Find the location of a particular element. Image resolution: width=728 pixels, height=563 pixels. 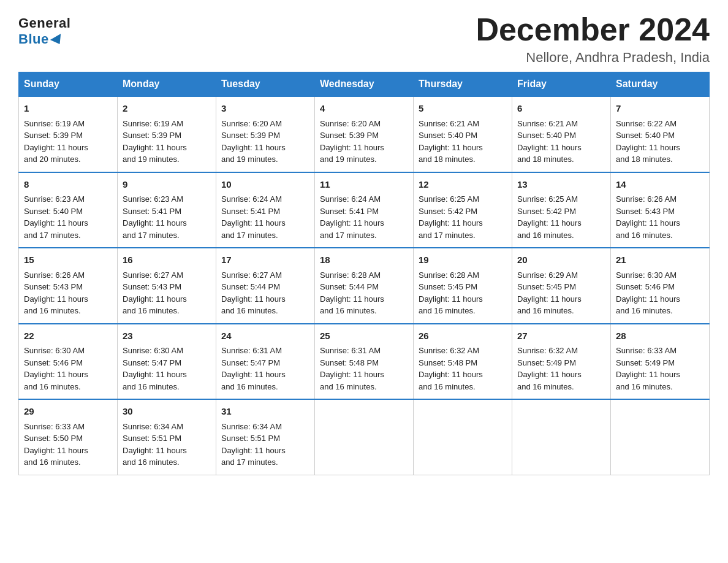

day-header-thursday: Thursday is located at coordinates (463, 85).